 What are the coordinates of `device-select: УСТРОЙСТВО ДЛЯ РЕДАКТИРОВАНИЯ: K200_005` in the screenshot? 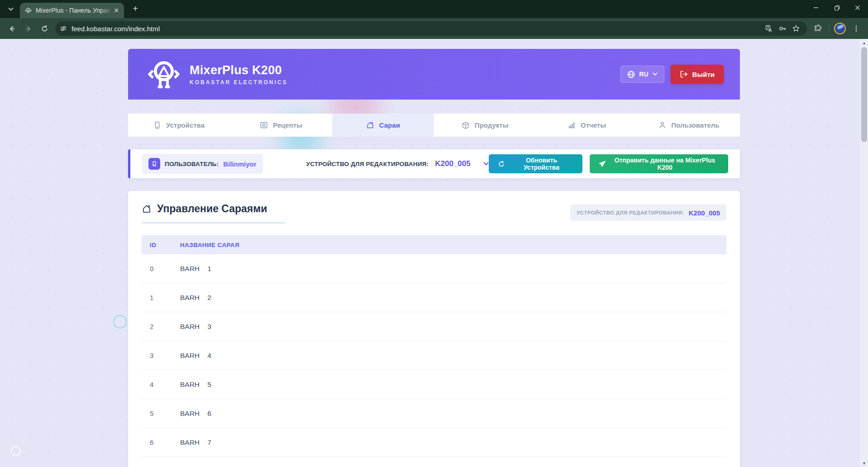 It's located at (397, 164).